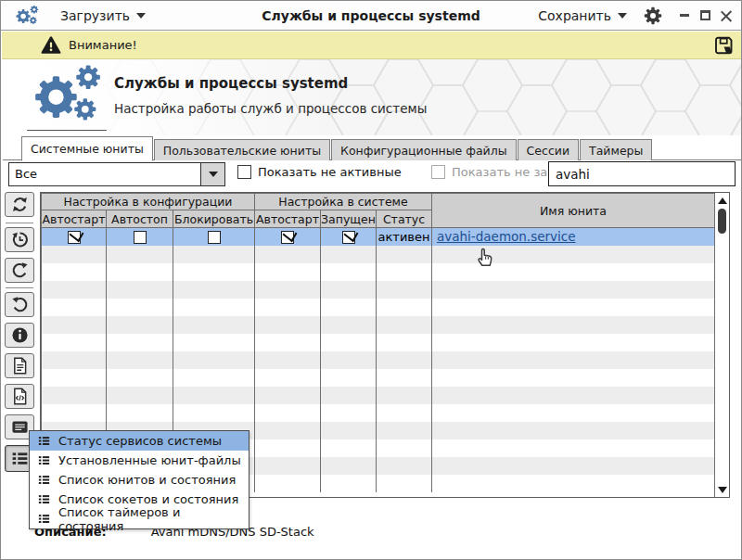 The width and height of the screenshot is (742, 560). What do you see at coordinates (575, 16) in the screenshot?
I see `save-menu-label: Сохранить` at bounding box center [575, 16].